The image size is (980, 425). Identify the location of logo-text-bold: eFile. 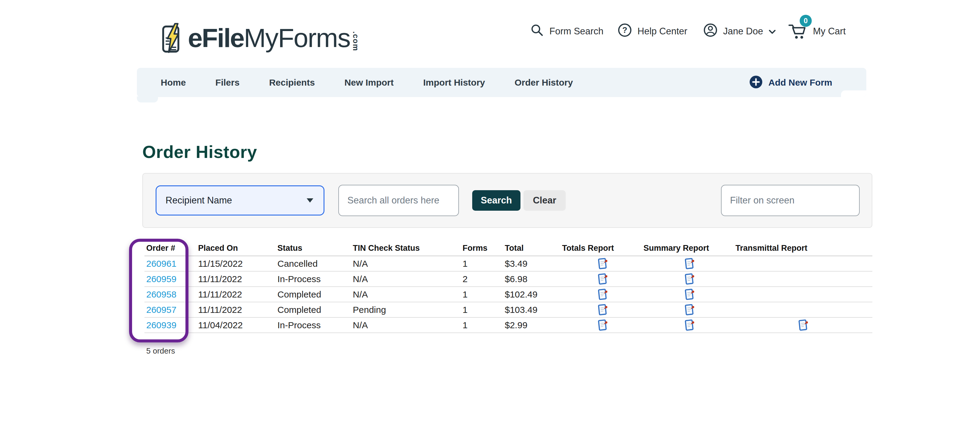
(216, 38).